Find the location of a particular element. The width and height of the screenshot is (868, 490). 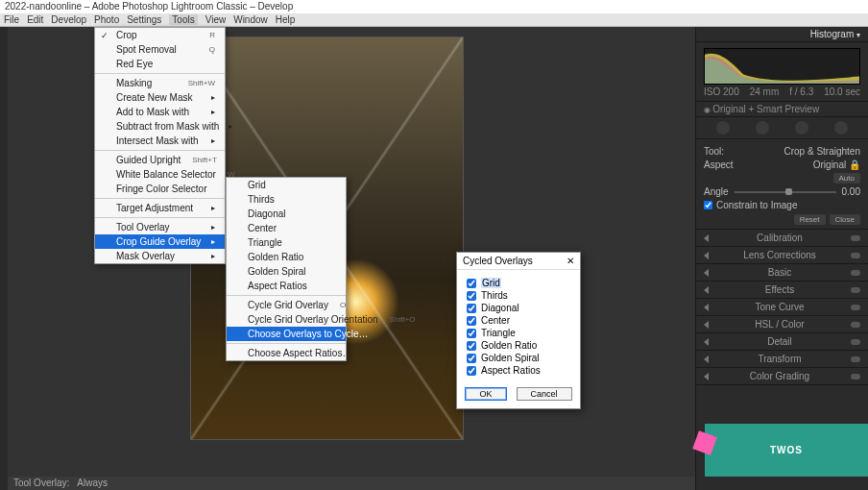

auto-button: Auto is located at coordinates (847, 179).